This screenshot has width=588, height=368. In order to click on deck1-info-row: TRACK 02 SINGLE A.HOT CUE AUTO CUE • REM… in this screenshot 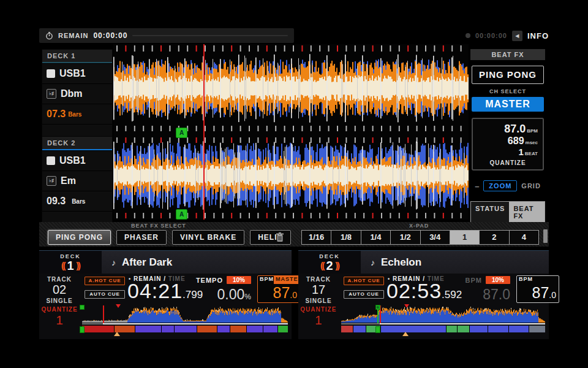, I will do `click(165, 289)`.